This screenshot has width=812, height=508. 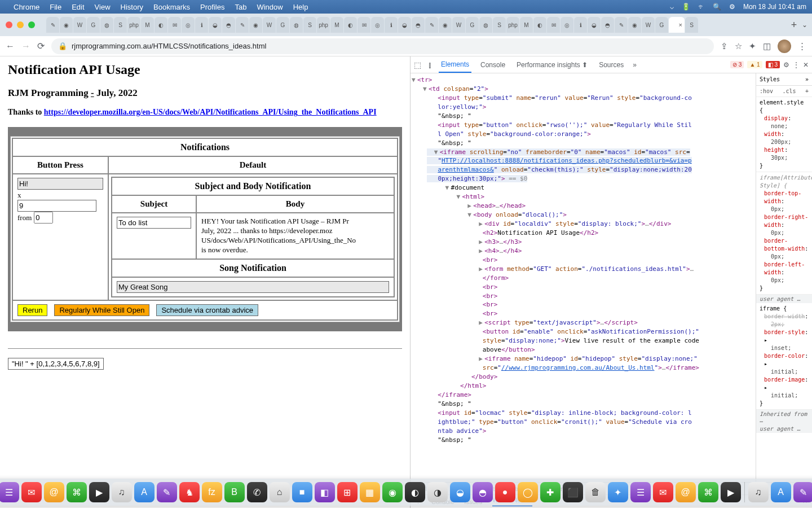 I want to click on dom-tree-line: ▶<head>…</head>, so click(x=583, y=206).